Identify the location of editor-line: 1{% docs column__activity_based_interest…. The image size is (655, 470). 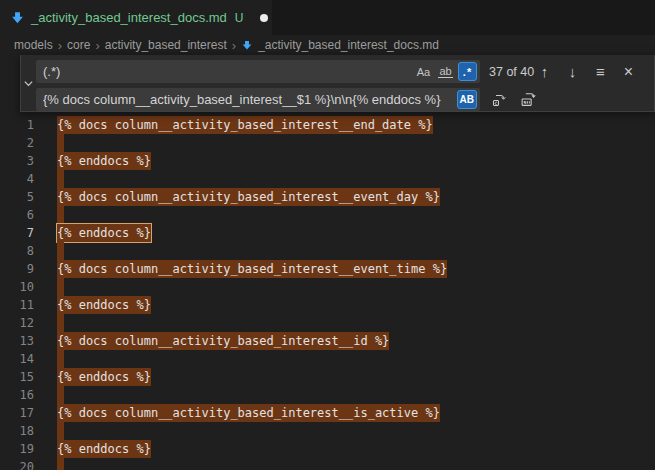
(328, 125).